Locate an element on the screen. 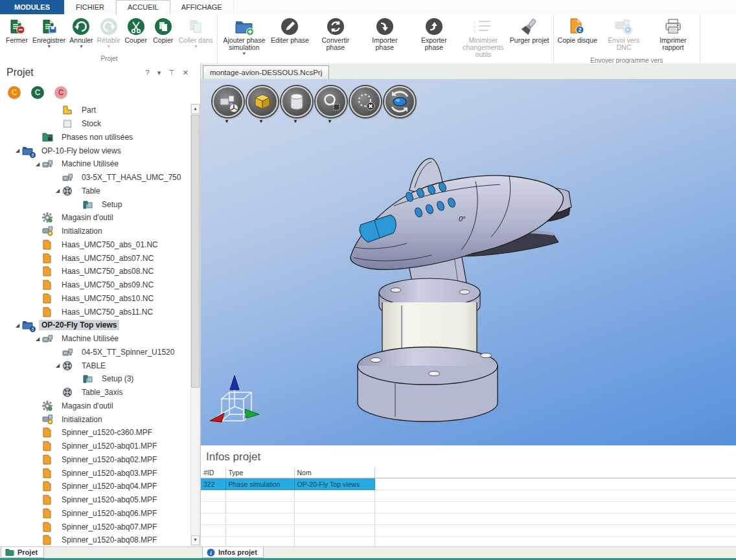  ribbon-tab: AFFICHAGE is located at coordinates (202, 7).